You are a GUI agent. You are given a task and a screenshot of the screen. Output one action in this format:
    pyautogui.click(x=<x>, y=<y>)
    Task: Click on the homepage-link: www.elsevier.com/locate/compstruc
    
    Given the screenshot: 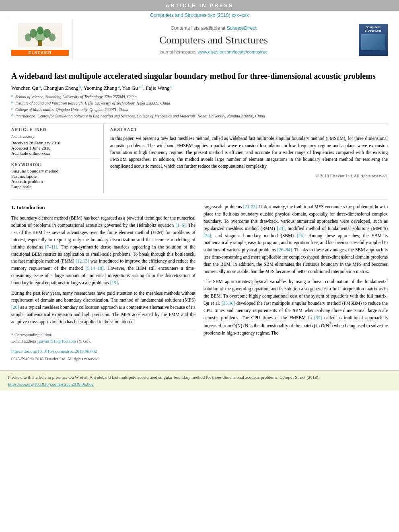 What is the action you would take?
    pyautogui.click(x=232, y=52)
    